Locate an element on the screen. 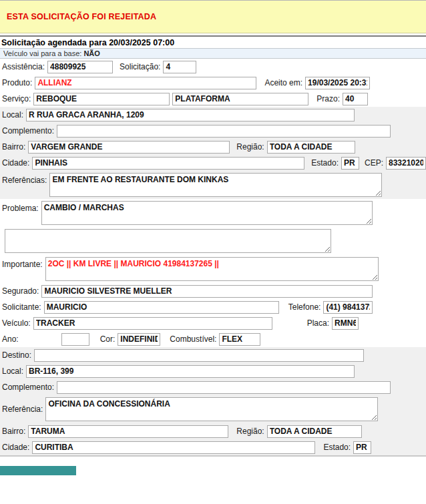 Image resolution: width=426 pixels, height=504 pixels. rejection-banner-text: ESTA SOLICITAÇÃO FOI REJEITADA is located at coordinates (81, 17).